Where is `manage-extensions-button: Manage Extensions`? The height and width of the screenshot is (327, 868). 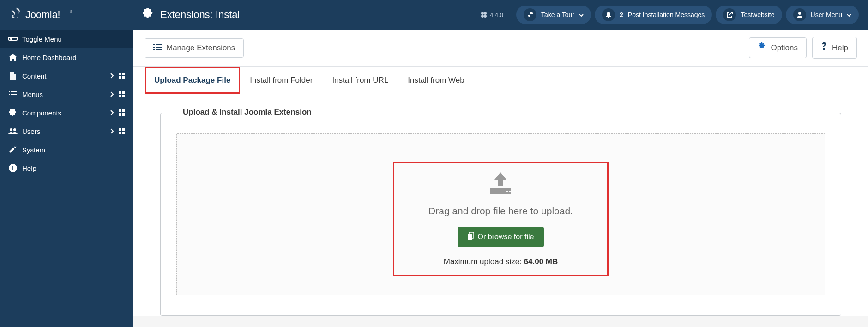
manage-extensions-button: Manage Extensions is located at coordinates (194, 48).